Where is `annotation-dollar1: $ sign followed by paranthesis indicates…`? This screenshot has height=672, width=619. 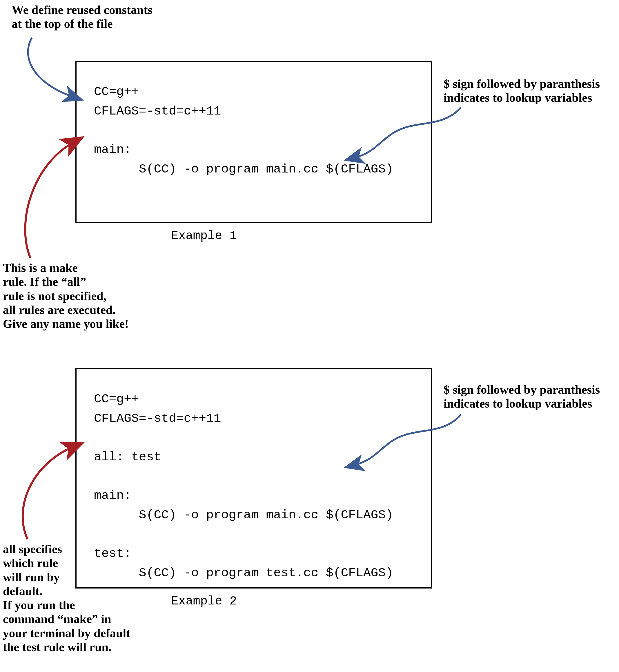
annotation-dollar1: $ sign followed by paranthesis indicates… is located at coordinates (522, 91).